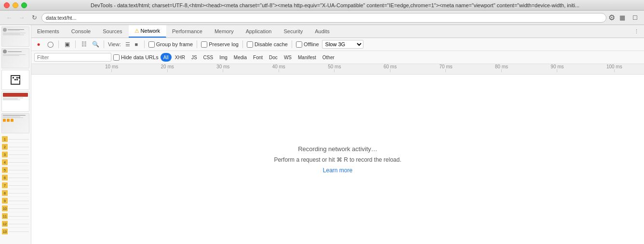  What do you see at coordinates (258, 57) in the screenshot?
I see `filter-font-button: Font` at bounding box center [258, 57].